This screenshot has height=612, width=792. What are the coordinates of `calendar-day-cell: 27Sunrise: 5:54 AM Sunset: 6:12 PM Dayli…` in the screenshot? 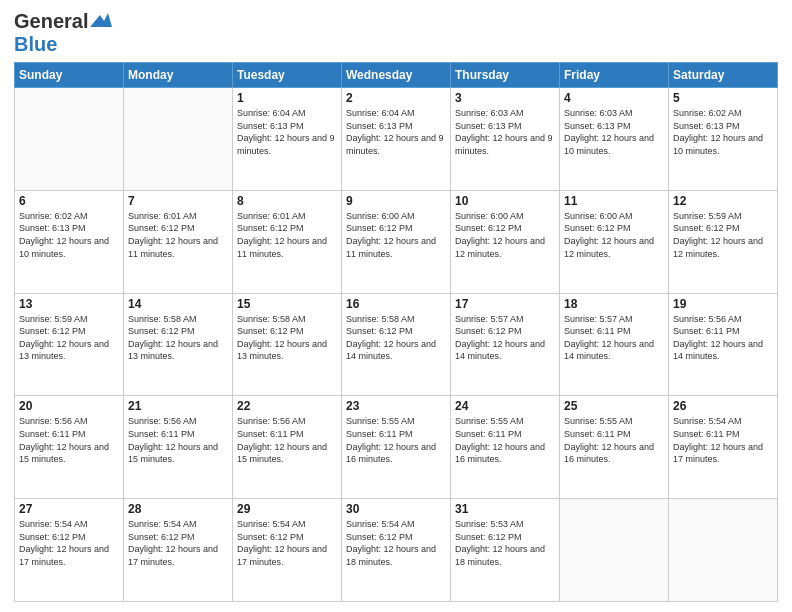 It's located at (70, 550).